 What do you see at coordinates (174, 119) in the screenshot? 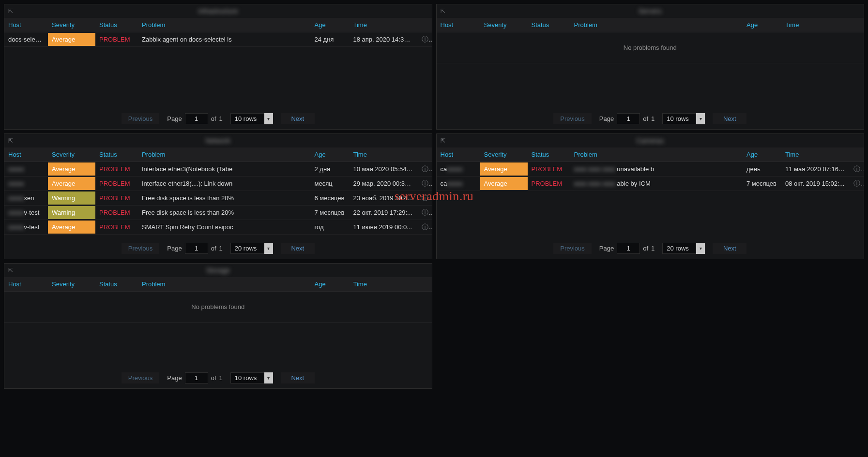
I see `page-label: Page` at bounding box center [174, 119].